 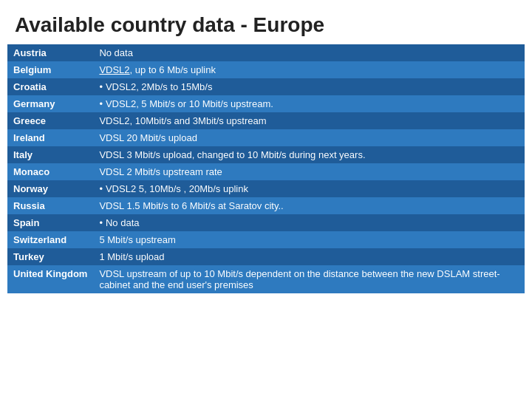 I want to click on country-cell: Italy, so click(x=50, y=155).